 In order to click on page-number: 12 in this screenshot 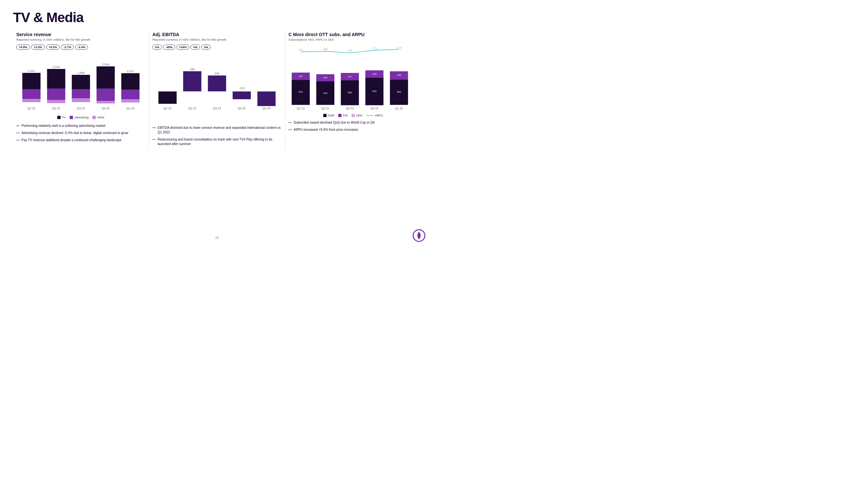, I will do `click(217, 238)`.